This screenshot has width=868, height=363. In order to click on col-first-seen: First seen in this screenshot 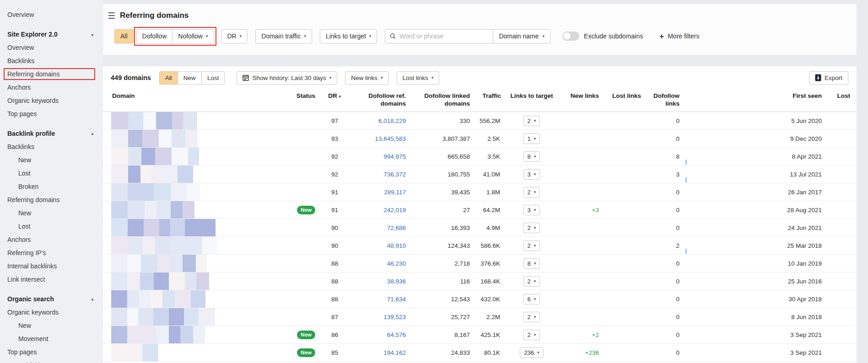, I will do `click(753, 100)`.